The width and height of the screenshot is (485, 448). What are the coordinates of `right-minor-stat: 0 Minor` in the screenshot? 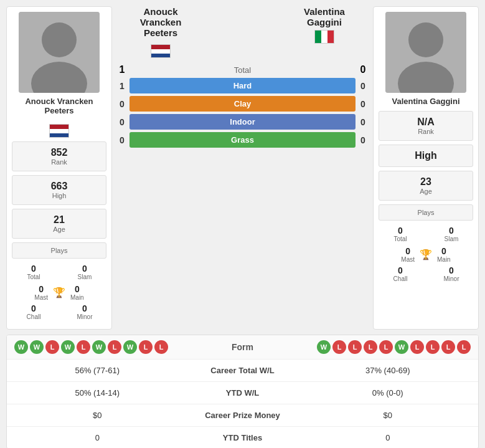 It's located at (451, 274).